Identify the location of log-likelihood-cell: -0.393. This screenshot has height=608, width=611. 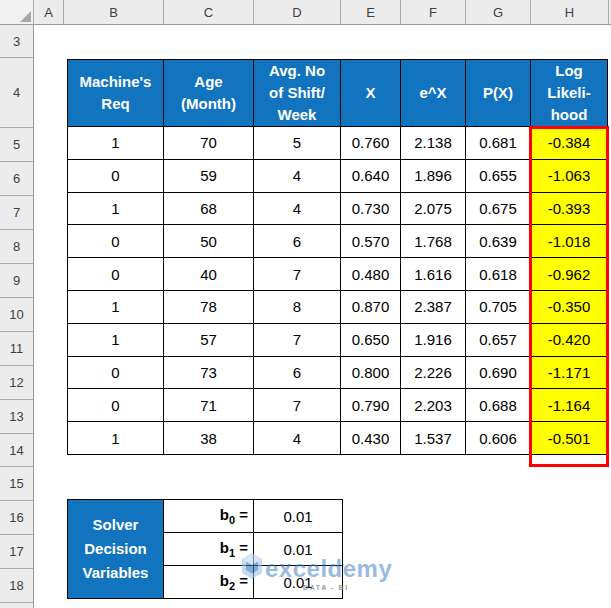
(570, 208).